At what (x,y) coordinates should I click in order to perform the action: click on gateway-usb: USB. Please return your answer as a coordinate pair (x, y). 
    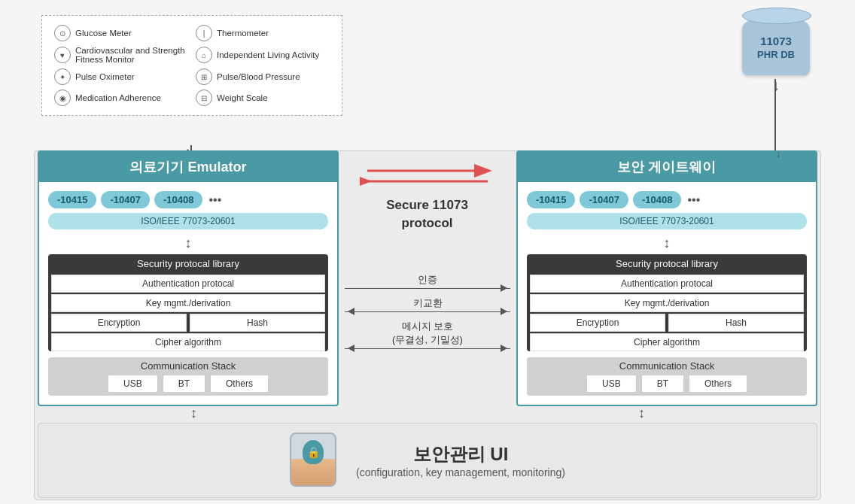
    Looking at the image, I should click on (611, 384).